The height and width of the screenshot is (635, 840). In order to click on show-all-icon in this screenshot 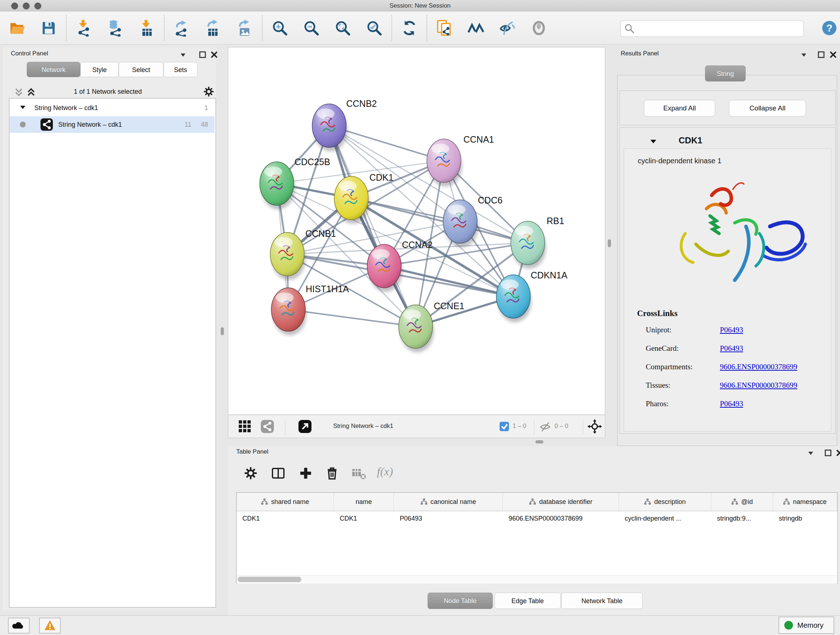, I will do `click(539, 28)`.